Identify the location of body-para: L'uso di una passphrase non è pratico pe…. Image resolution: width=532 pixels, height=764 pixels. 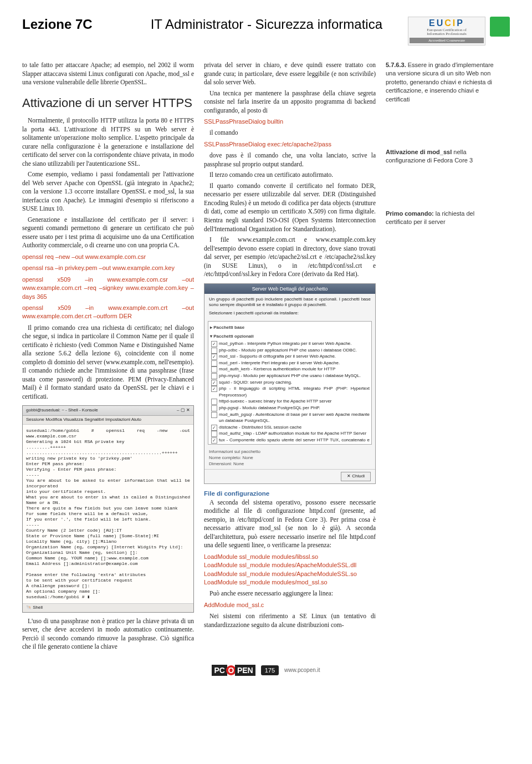
(108, 634).